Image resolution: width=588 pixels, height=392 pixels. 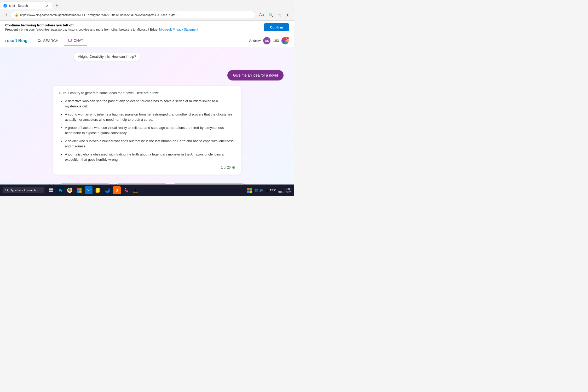 What do you see at coordinates (150, 157) in the screenshot?
I see `response-idea-5: A journalist who is obsessed with findin…` at bounding box center [150, 157].